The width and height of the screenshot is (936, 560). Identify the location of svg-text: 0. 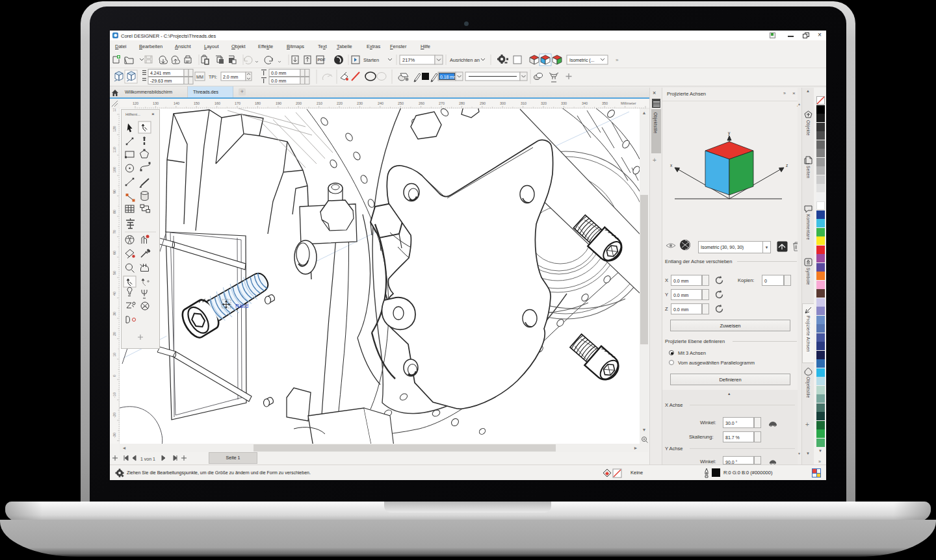
(114, 375).